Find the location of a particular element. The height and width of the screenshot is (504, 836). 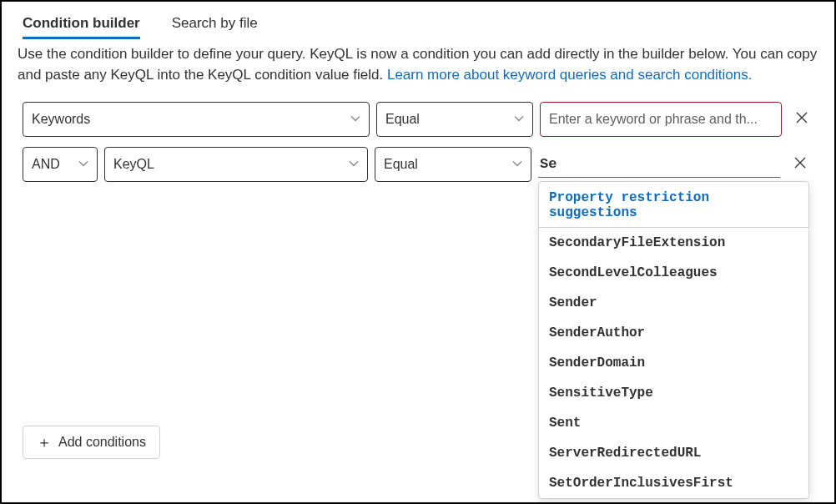

tabs-bar: Condition builder Search by file is located at coordinates (418, 25).